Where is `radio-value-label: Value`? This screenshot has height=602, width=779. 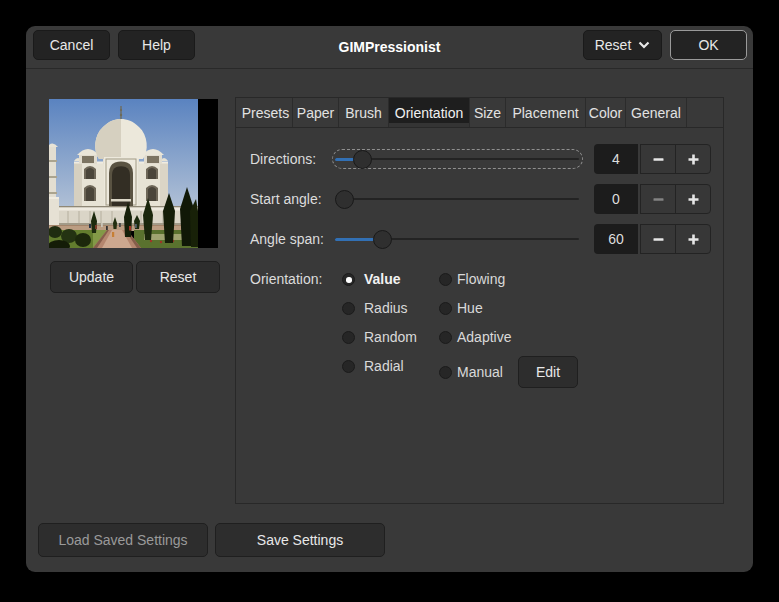
radio-value-label: Value is located at coordinates (382, 279).